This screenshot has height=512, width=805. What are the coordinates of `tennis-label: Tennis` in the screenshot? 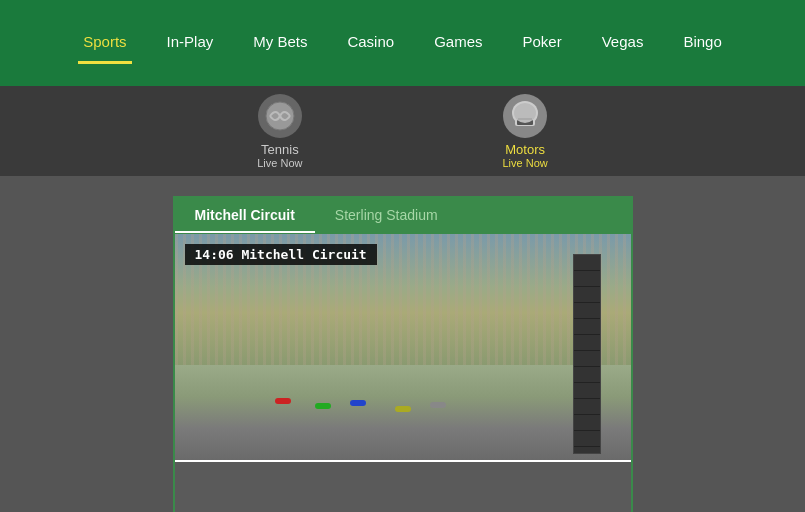 It's located at (280, 150).